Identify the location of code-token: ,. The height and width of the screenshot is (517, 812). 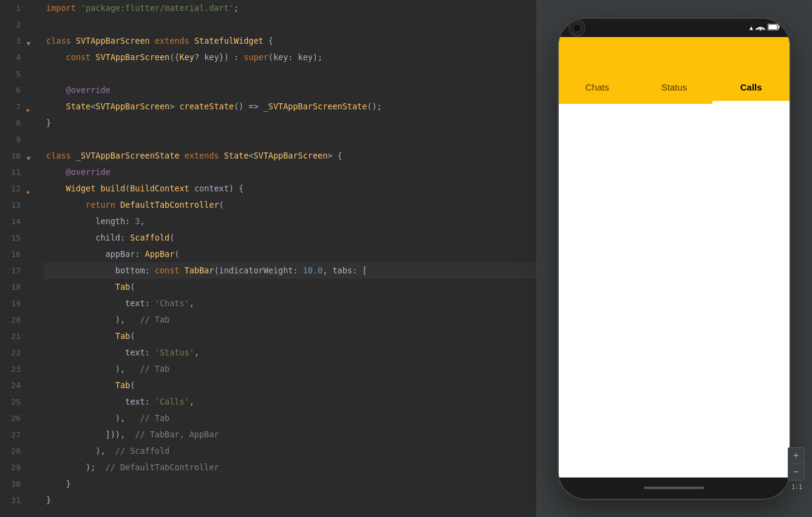
(192, 402).